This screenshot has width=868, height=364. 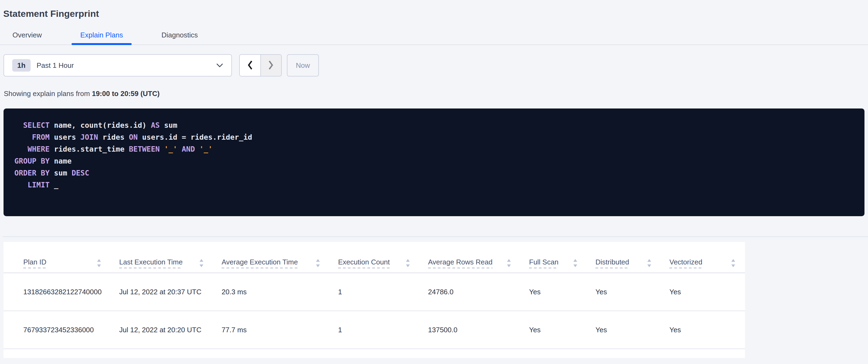 What do you see at coordinates (686, 263) in the screenshot?
I see `column-header-label: Vectorized` at bounding box center [686, 263].